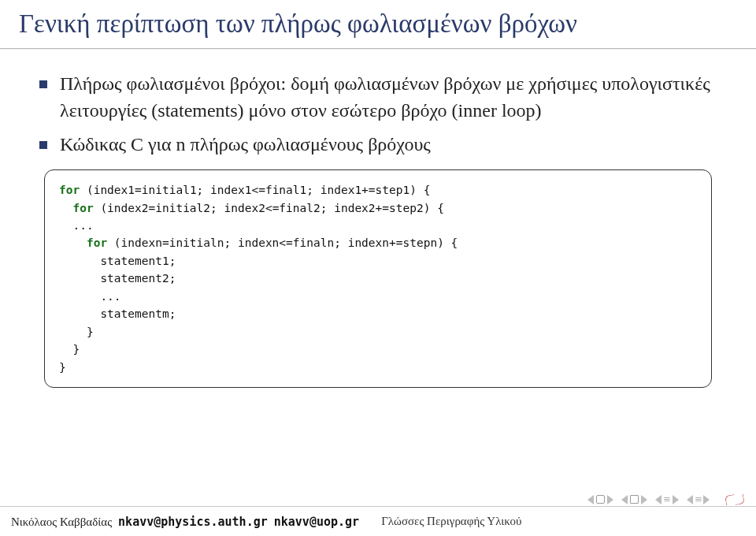  Describe the element at coordinates (635, 500) in the screenshot. I see `nav-section-group` at that location.